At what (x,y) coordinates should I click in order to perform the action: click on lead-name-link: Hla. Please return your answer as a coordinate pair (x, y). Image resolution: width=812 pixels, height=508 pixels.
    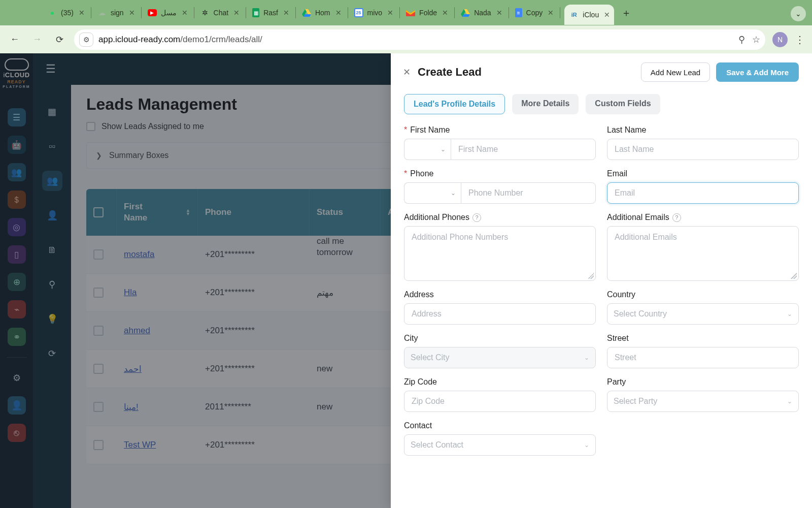
    Looking at the image, I should click on (130, 293).